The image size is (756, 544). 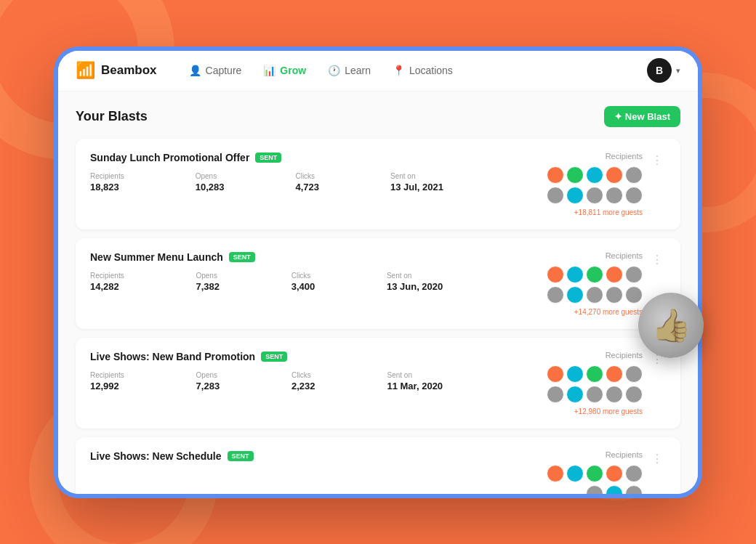 I want to click on more-guests: +14,270 more guests, so click(x=608, y=312).